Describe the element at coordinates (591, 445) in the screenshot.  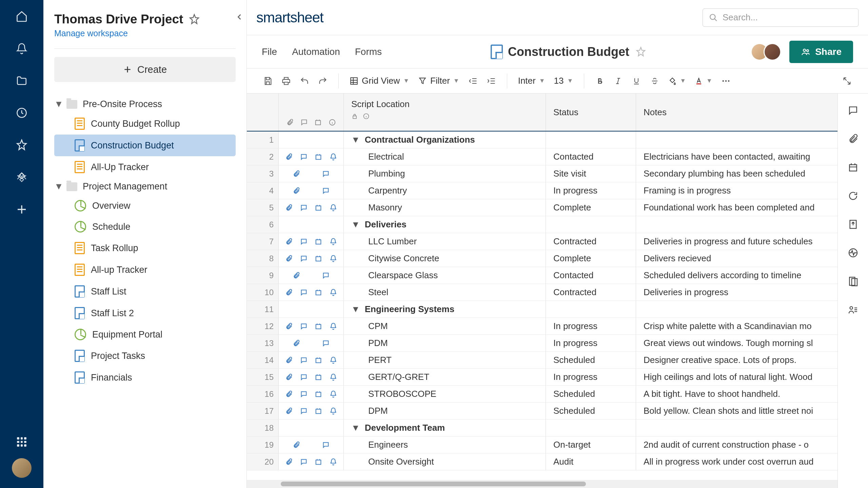
I see `cell-status: On-target` at that location.